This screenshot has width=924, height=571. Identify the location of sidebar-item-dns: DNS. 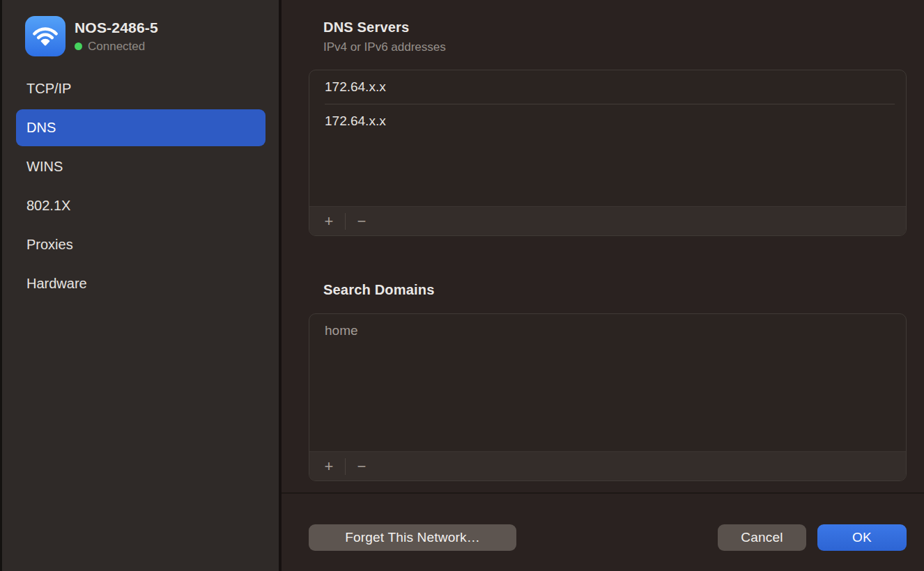
(141, 128).